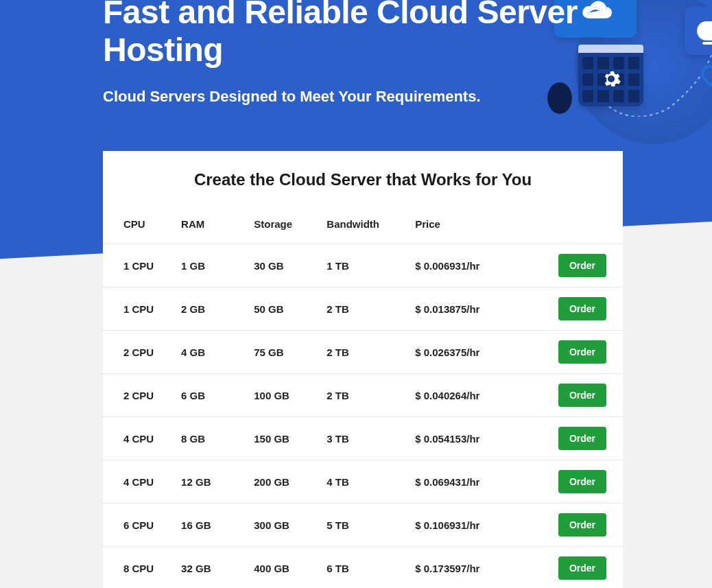  What do you see at coordinates (363, 226) in the screenshot?
I see `table-header-row: CPU RAM Storage Bandwidth Price` at bounding box center [363, 226].